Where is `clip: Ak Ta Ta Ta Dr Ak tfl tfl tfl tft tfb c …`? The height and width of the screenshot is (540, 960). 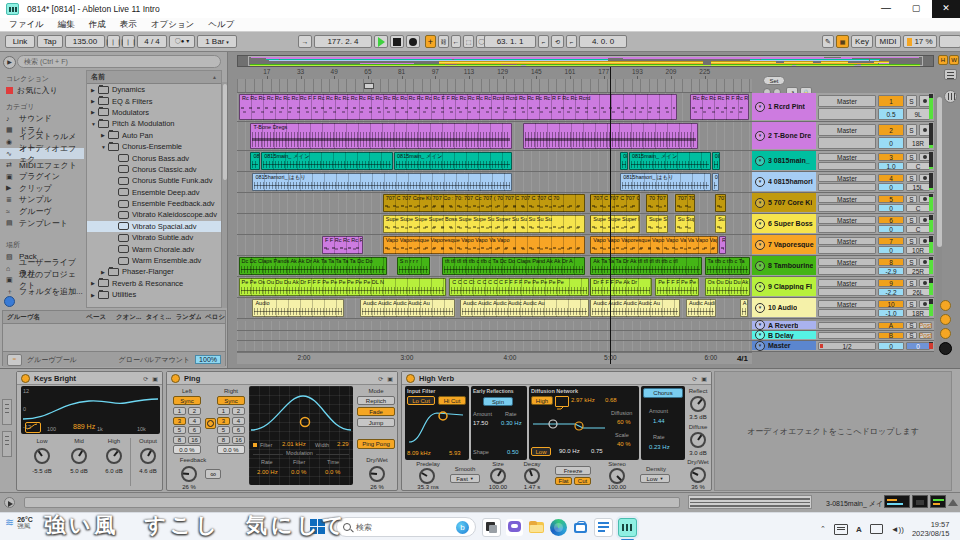 clip: Ak Ta Ta Ta Dr Ak tfl tfl tfl tft tfb c … is located at coordinates (646, 266).